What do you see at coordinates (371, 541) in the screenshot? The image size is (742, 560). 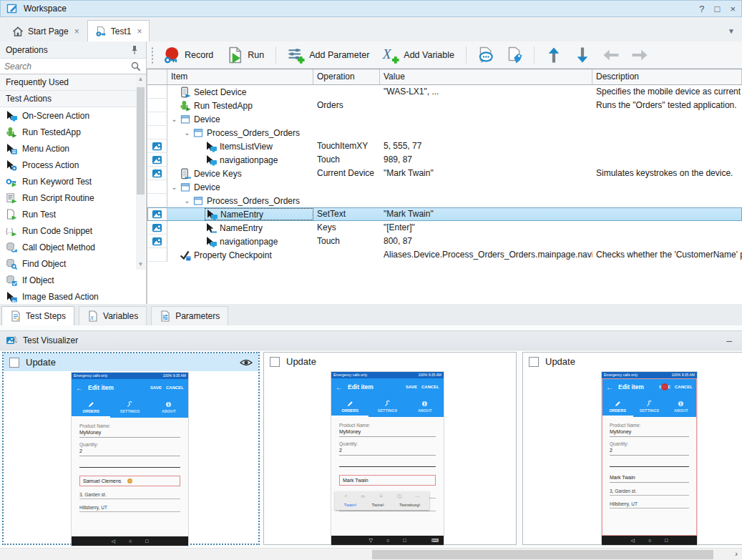 I see `phone-nav-back-icon: ▽` at bounding box center [371, 541].